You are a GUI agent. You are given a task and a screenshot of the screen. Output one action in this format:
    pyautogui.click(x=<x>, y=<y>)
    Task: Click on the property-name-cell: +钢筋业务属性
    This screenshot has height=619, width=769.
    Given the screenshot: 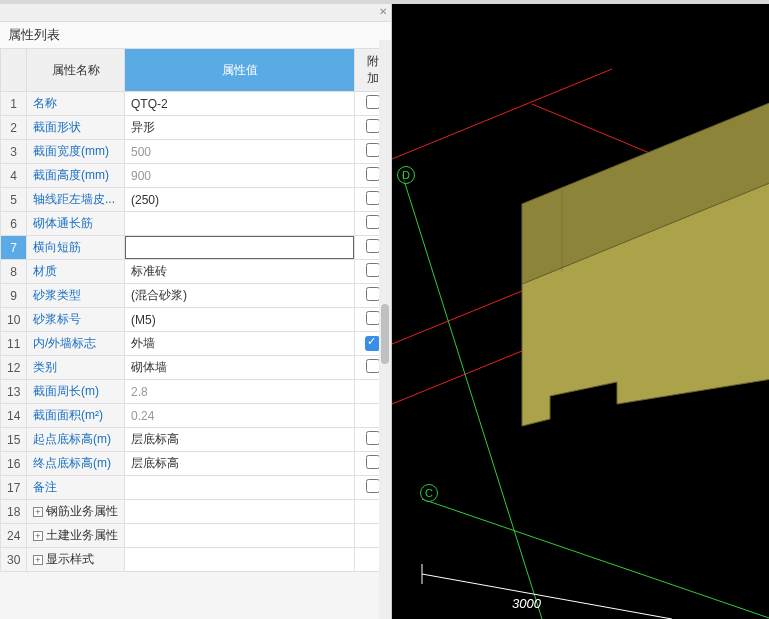 What is the action you would take?
    pyautogui.click(x=76, y=512)
    